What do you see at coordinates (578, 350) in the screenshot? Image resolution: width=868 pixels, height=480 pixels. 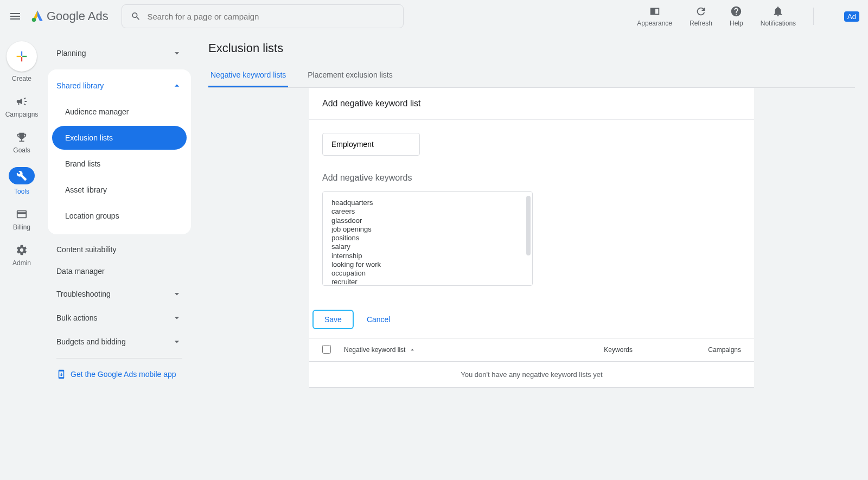 I see `column-keywords: Keywords` at bounding box center [578, 350].